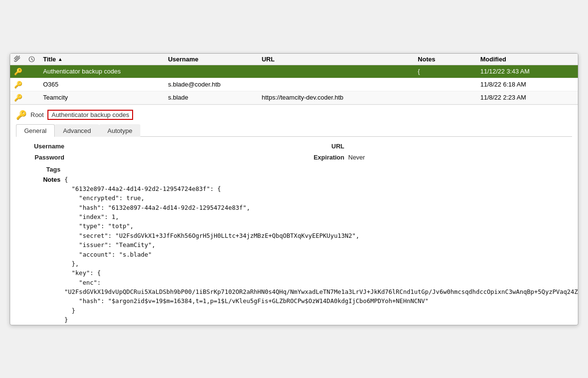 The width and height of the screenshot is (588, 378). What do you see at coordinates (106, 98) in the screenshot?
I see `title-cell-row3: Teamcity` at bounding box center [106, 98].